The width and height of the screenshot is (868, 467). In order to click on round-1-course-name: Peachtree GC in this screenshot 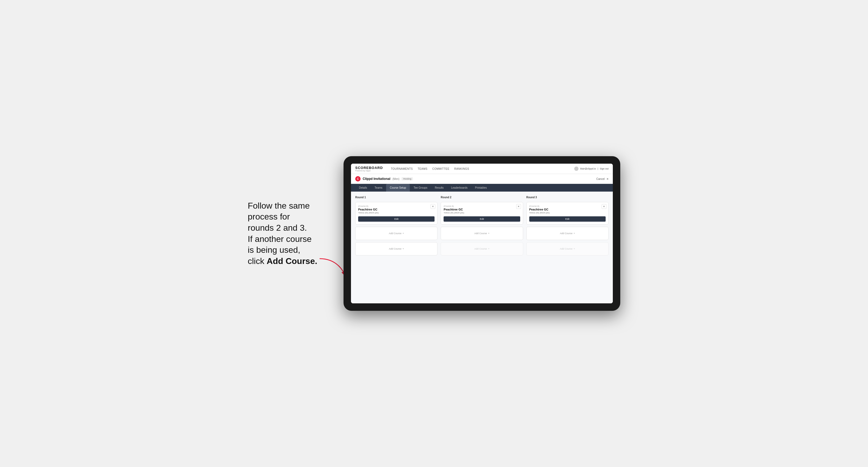, I will do `click(396, 210)`.